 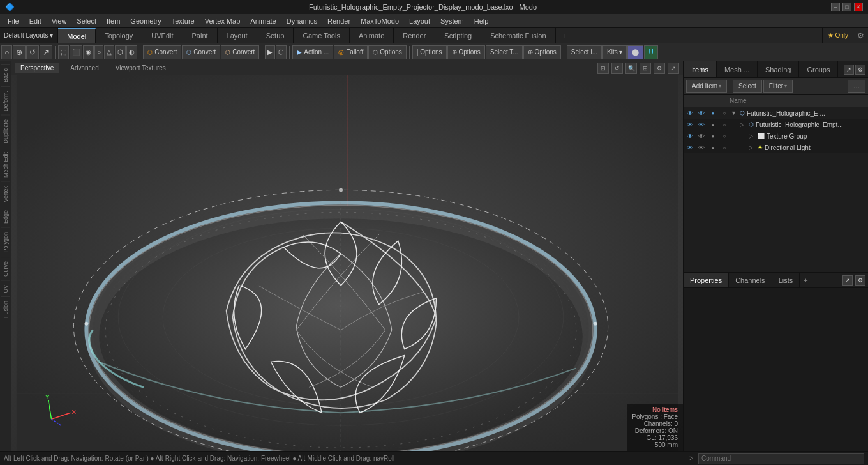 I want to click on toolbar-plus-options-btn: ⊕ Options, so click(x=466, y=52).